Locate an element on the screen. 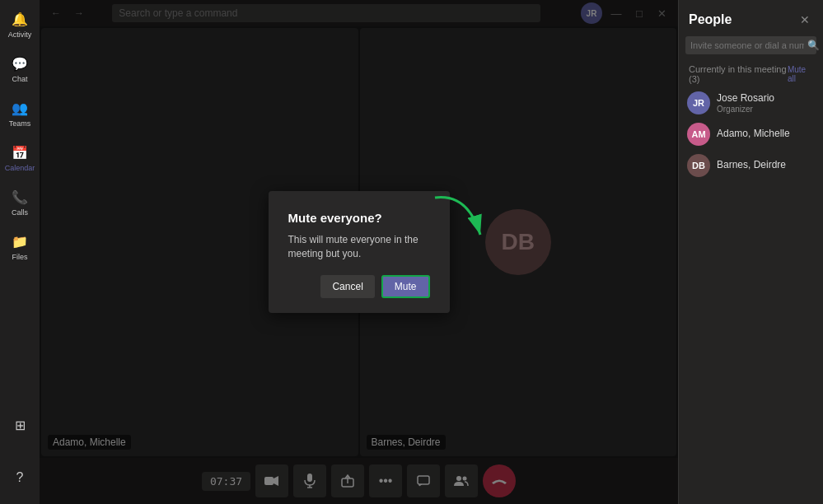 Image resolution: width=823 pixels, height=504 pixels. sidebar-item-help: ? is located at coordinates (20, 478).